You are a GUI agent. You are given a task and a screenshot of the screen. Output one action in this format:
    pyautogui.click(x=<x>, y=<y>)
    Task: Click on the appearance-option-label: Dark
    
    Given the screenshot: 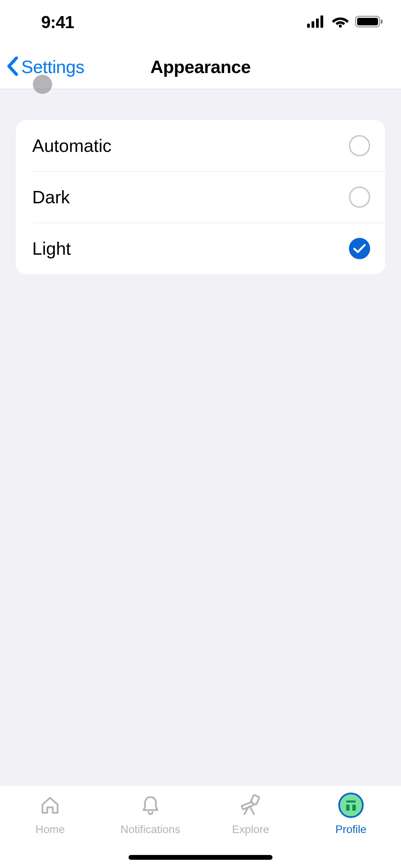 What is the action you would take?
    pyautogui.click(x=51, y=197)
    